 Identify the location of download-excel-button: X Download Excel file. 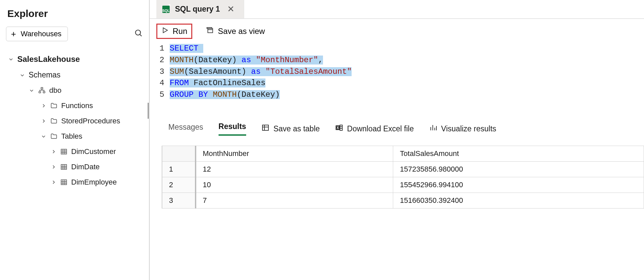
(375, 129).